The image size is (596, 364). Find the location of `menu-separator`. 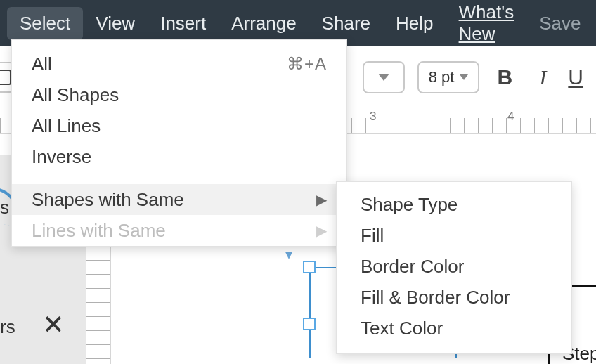

menu-separator is located at coordinates (179, 178).